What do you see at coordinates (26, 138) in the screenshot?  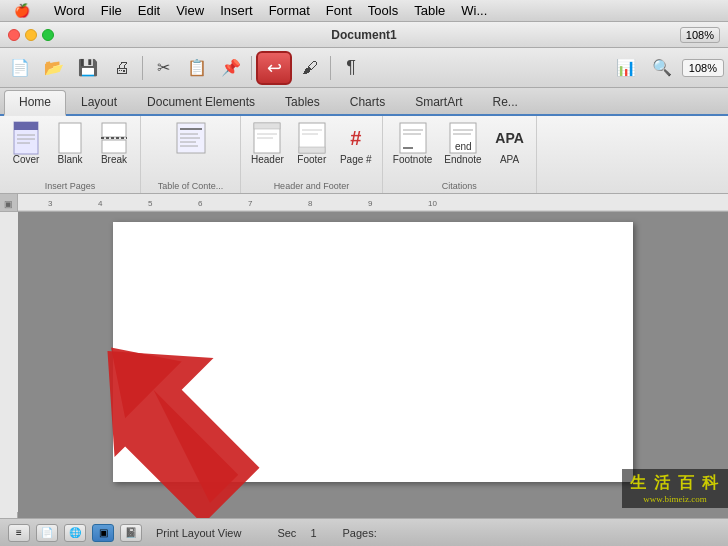 I see `cover-icon` at bounding box center [26, 138].